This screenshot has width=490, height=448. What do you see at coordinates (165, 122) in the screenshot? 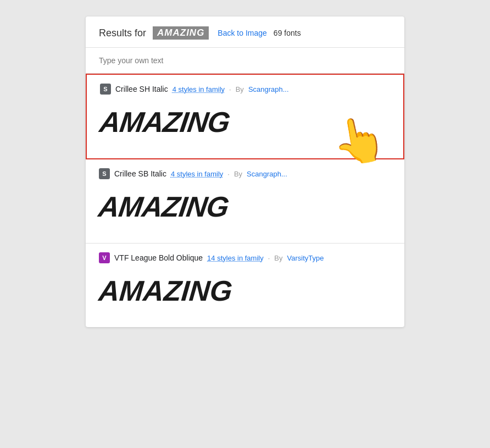
I see `preview-text-crillee-sh: AMAZING` at bounding box center [165, 122].